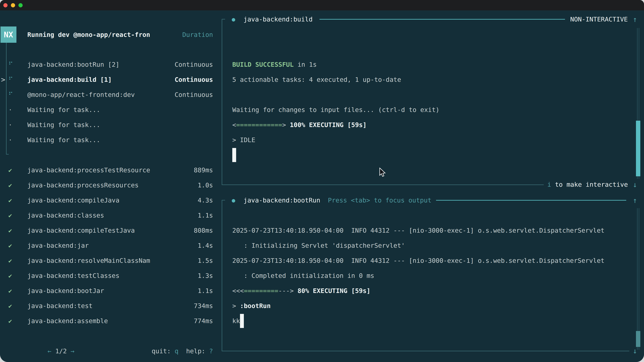  I want to click on task-label: java-backend:compileJava, so click(74, 200).